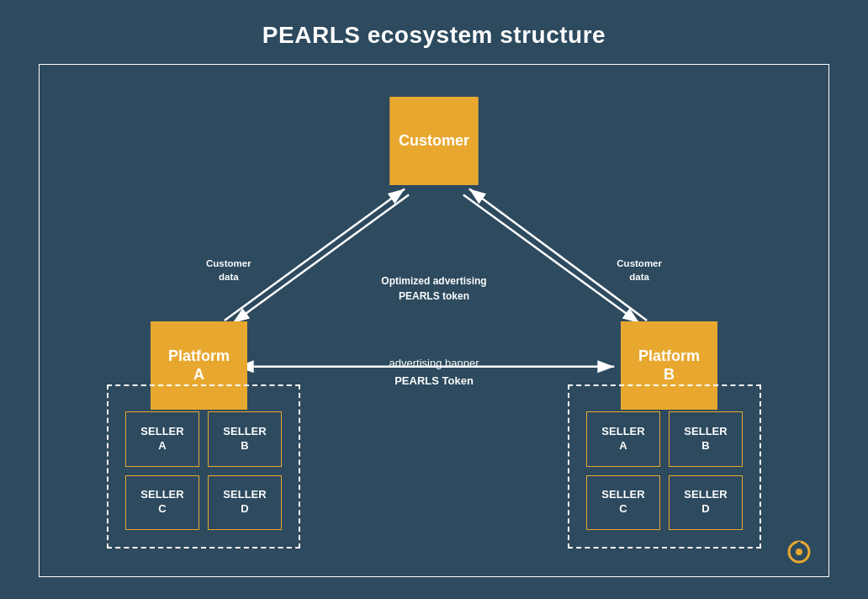 This screenshot has width=868, height=599. I want to click on customer-data-left-label: Customer data, so click(229, 270).